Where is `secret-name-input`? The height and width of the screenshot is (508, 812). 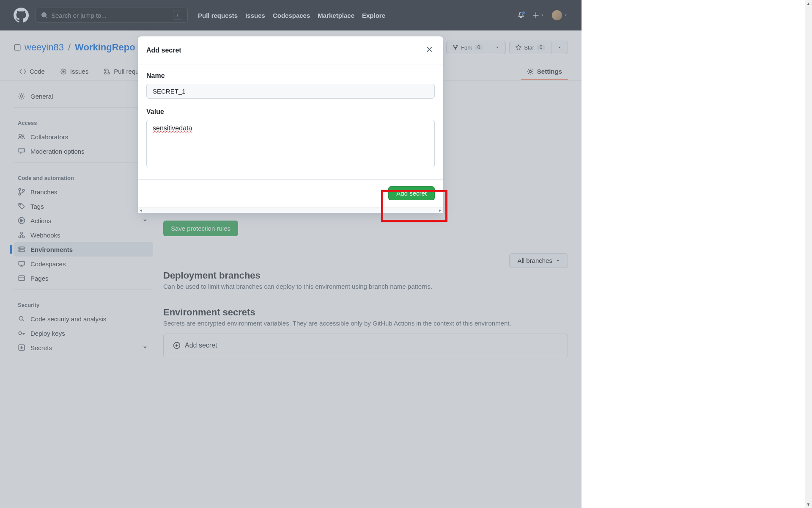 secret-name-input is located at coordinates (291, 91).